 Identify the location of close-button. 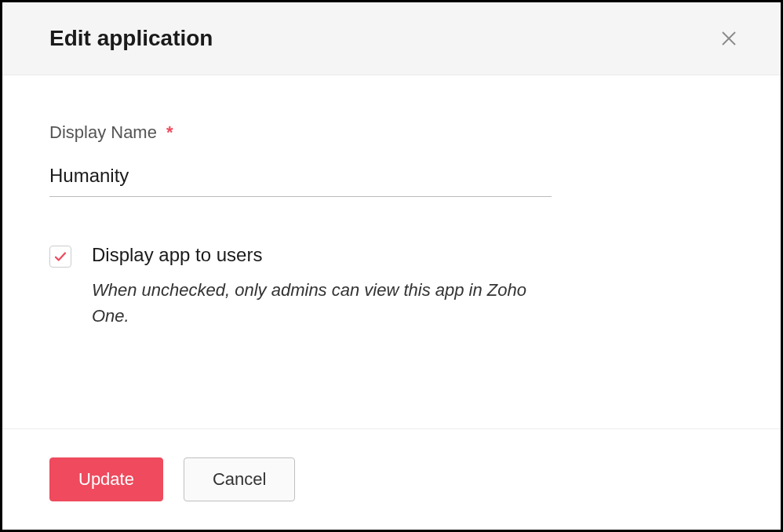
(729, 38).